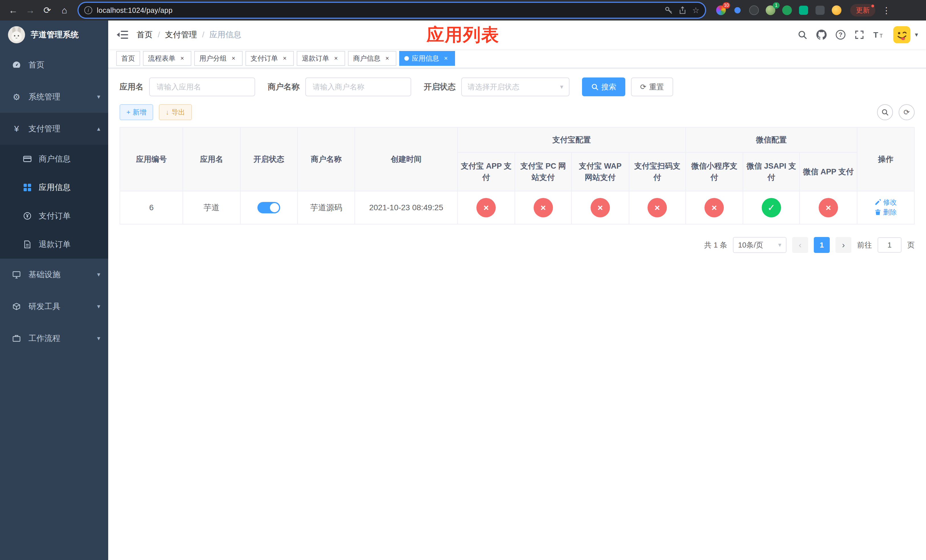 This screenshot has height=560, width=926. What do you see at coordinates (13, 11) in the screenshot?
I see `browser-back-button: ←` at bounding box center [13, 11].